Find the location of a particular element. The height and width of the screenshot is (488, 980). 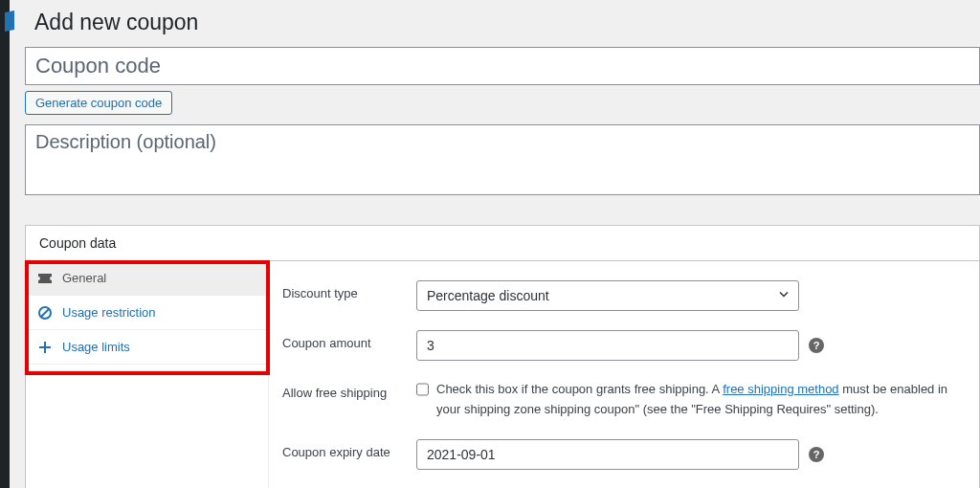

tab-general: General is located at coordinates (147, 278).